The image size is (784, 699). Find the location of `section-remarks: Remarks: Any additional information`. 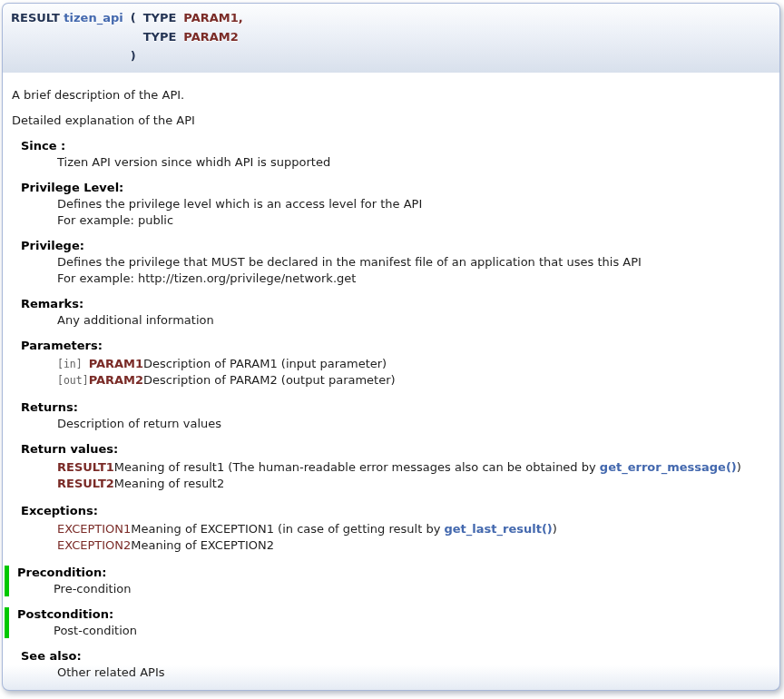

section-remarks: Remarks: Any additional information is located at coordinates (396, 312).